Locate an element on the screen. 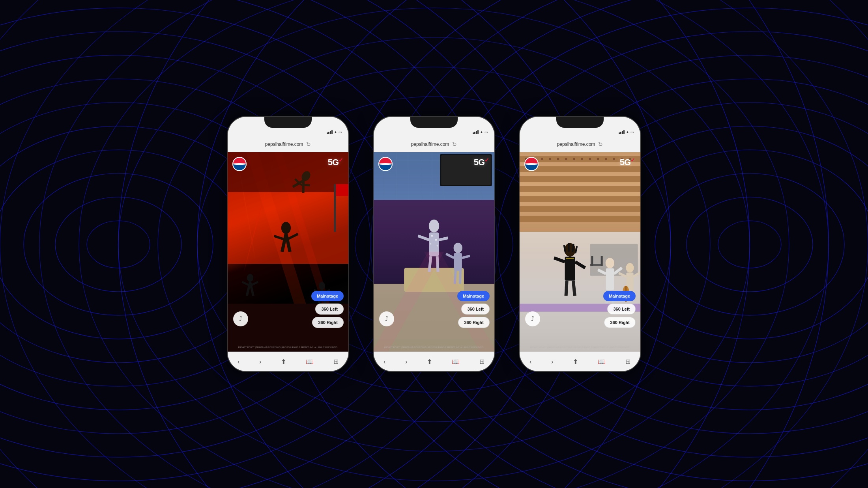  phone-2-notch is located at coordinates (434, 122).